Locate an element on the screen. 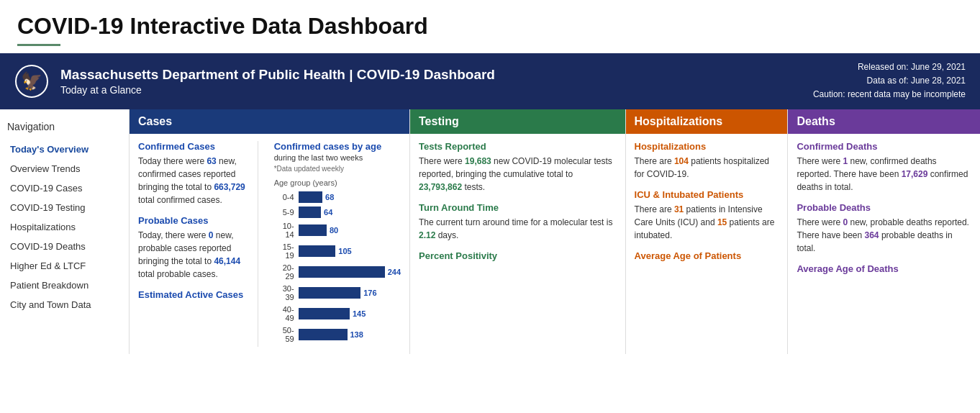 The image size is (980, 413). title-underline is located at coordinates (39, 45).